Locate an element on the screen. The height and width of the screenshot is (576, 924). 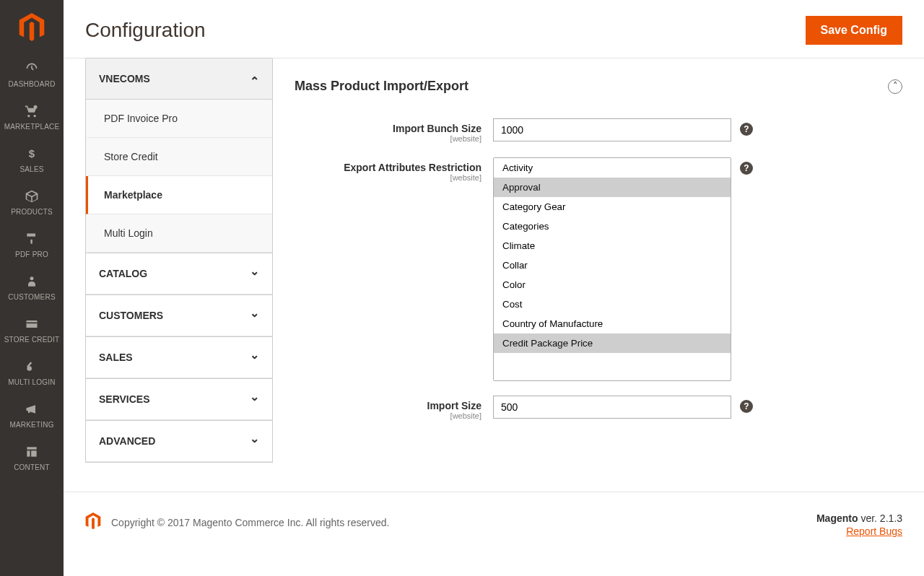
nav-dashboard: DASHBOARD is located at coordinates (32, 75).